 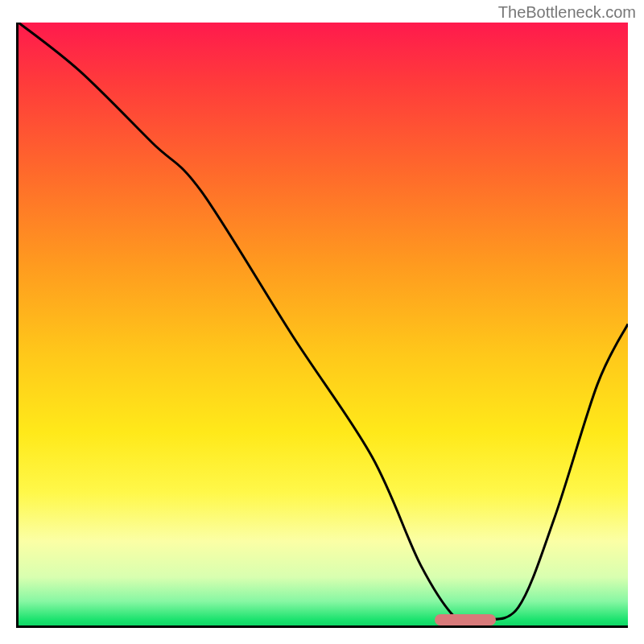 I want to click on optimal-marker, so click(x=465, y=620).